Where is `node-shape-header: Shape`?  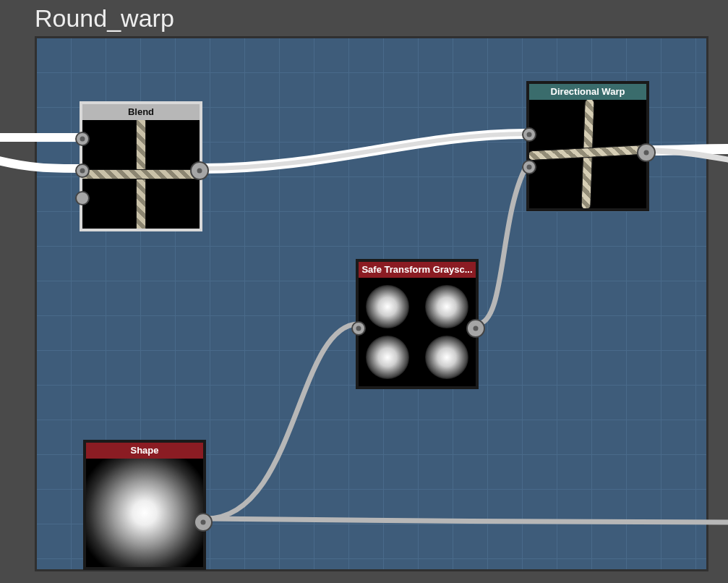 node-shape-header: Shape is located at coordinates (145, 451).